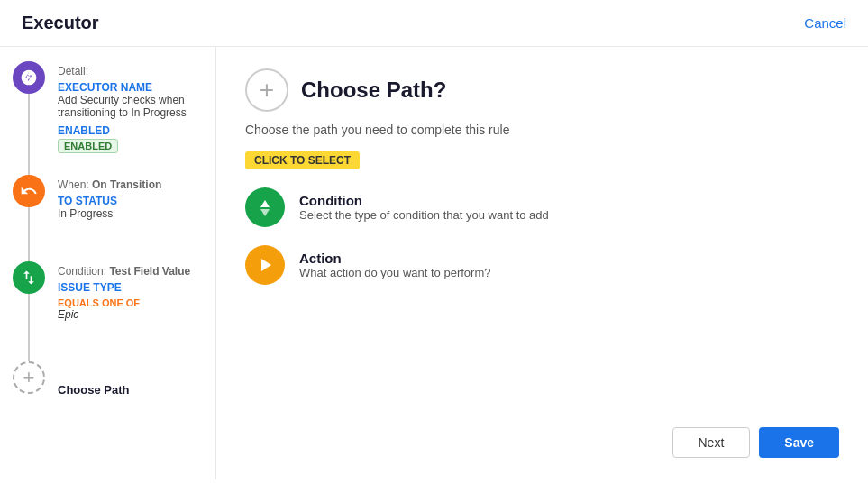  What do you see at coordinates (29, 378) in the screenshot?
I see `step-connector-choose: +` at bounding box center [29, 378].